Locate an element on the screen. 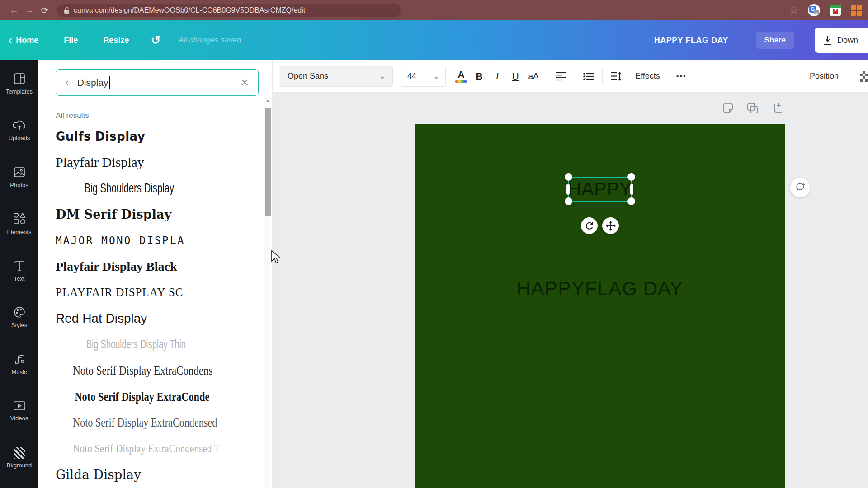 The image size is (868, 488). font-family-dropdown: Open Sans ⌄ is located at coordinates (336, 76).